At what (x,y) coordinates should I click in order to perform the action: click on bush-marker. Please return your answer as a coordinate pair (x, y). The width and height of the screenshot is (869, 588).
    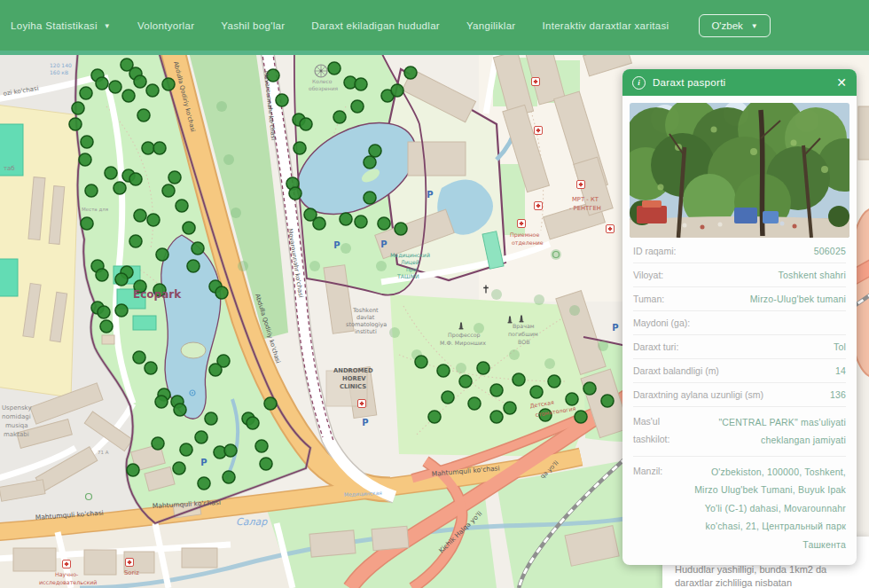
    Looking at the image, I should click on (556, 255).